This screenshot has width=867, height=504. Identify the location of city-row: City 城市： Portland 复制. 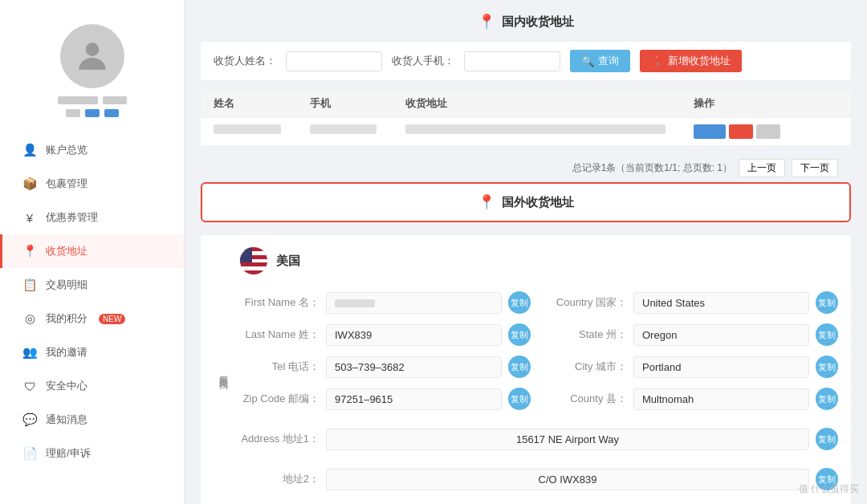
(692, 367).